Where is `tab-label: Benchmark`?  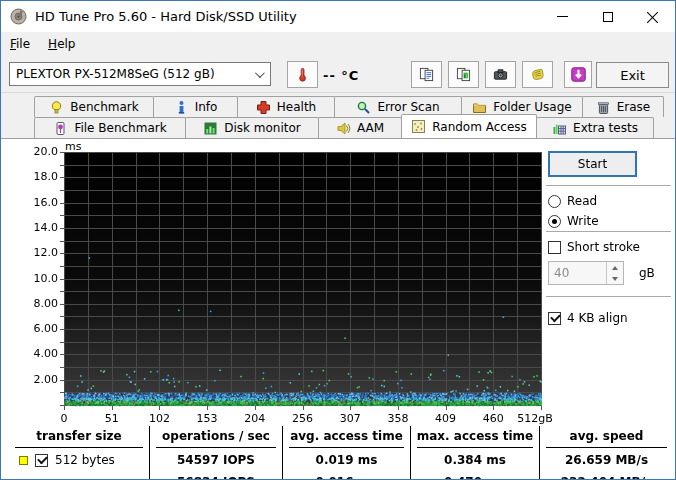
tab-label: Benchmark is located at coordinates (104, 107).